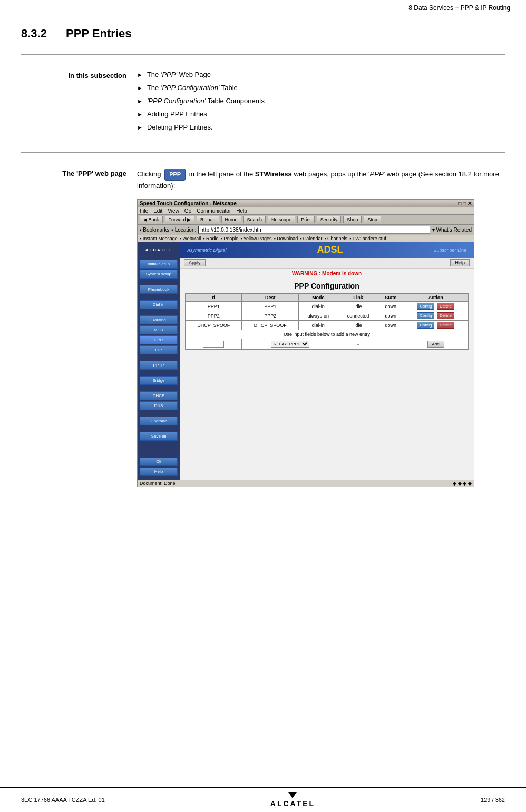 The height and width of the screenshot is (812, 526). I want to click on nav-shop: Shop, so click(352, 220).